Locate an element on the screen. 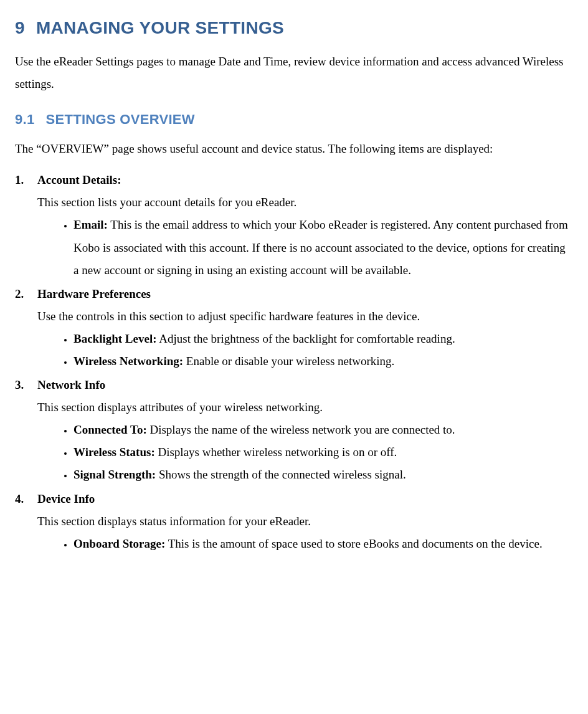 This screenshot has height=714, width=588. item-title: Account Details: is located at coordinates (80, 179).